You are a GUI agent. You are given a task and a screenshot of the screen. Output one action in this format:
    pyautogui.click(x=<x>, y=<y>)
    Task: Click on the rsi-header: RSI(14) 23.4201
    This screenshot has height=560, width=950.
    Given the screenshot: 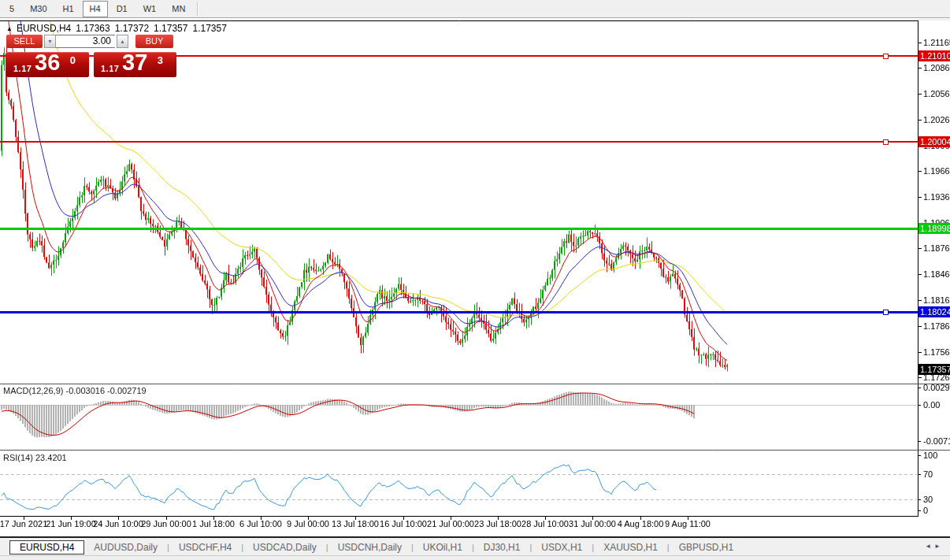 What is the action you would take?
    pyautogui.click(x=35, y=458)
    